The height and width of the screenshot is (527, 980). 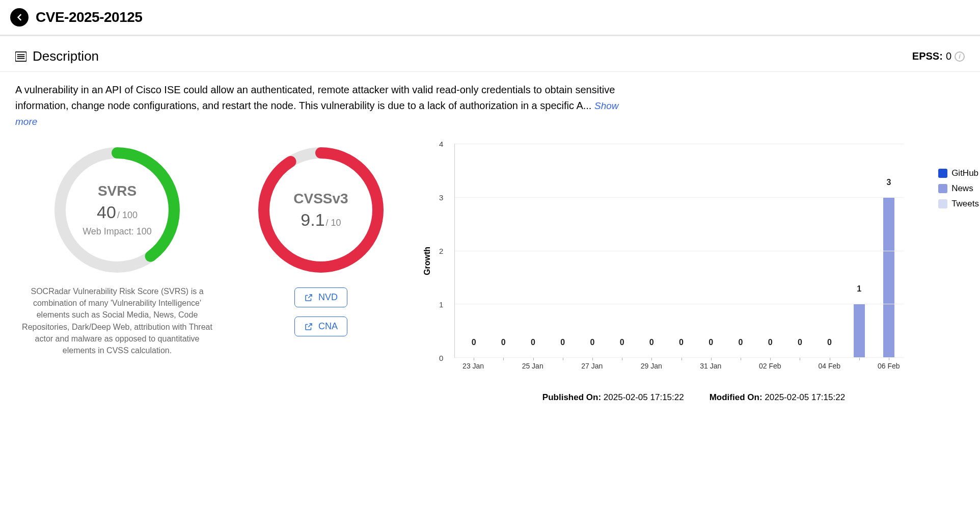 What do you see at coordinates (313, 220) in the screenshot?
I see `cvss-value: 9.1` at bounding box center [313, 220].